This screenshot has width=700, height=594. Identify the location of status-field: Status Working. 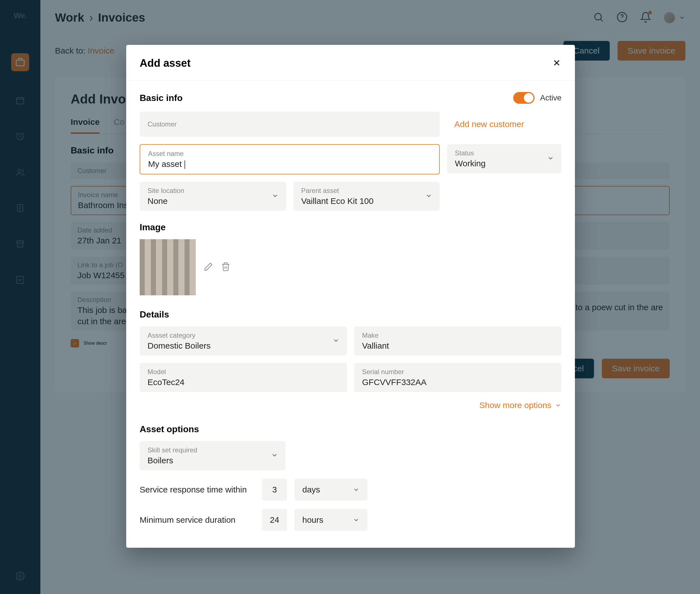
(504, 159).